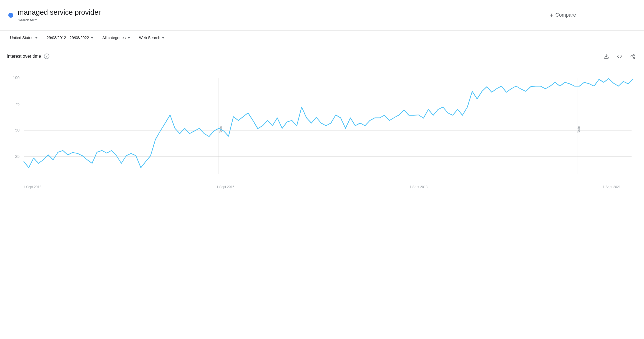 This screenshot has width=644, height=339. What do you see at coordinates (606, 56) in the screenshot?
I see `download-button` at bounding box center [606, 56].